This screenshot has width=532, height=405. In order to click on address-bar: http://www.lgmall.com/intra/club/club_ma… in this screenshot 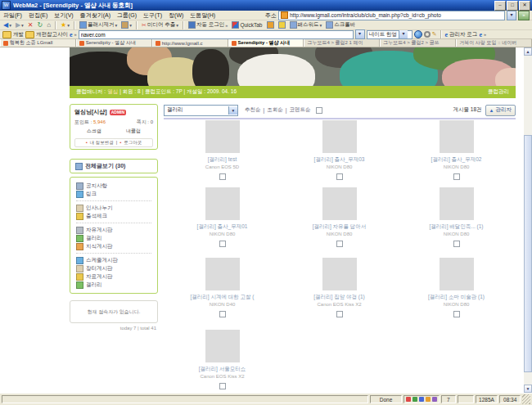, I will do `click(391, 16)`.